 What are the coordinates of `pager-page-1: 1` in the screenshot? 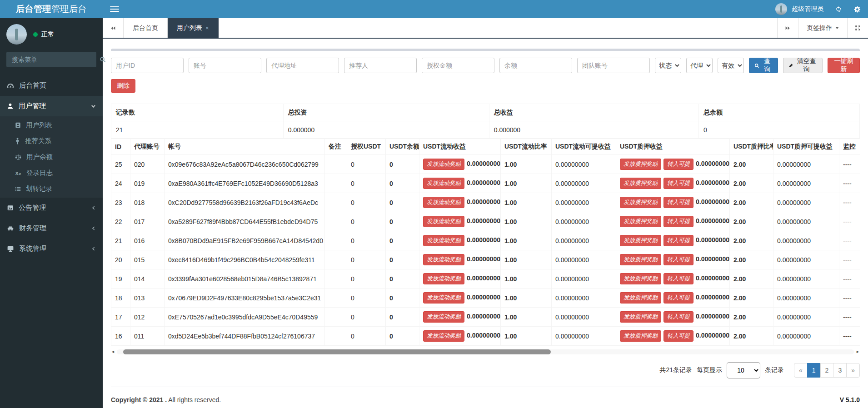 It's located at (814, 370).